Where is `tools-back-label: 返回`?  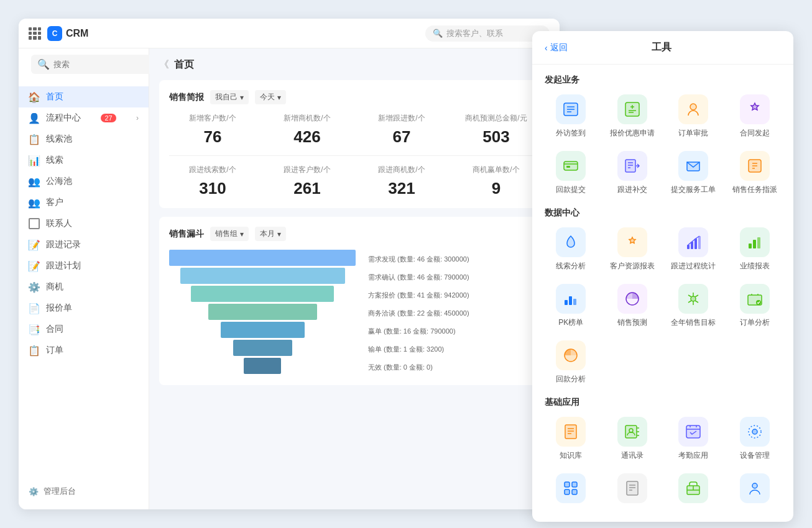 tools-back-label: 返回 is located at coordinates (559, 48).